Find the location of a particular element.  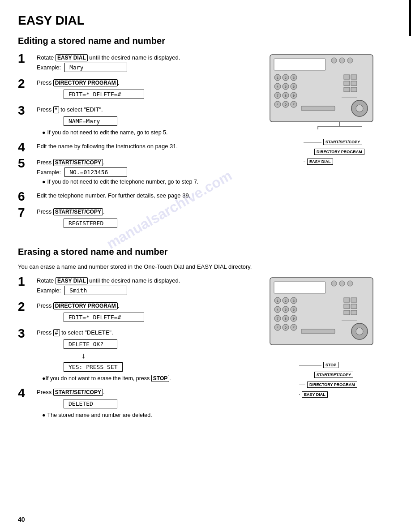

hash-button-s2s3: # is located at coordinates (56, 333).